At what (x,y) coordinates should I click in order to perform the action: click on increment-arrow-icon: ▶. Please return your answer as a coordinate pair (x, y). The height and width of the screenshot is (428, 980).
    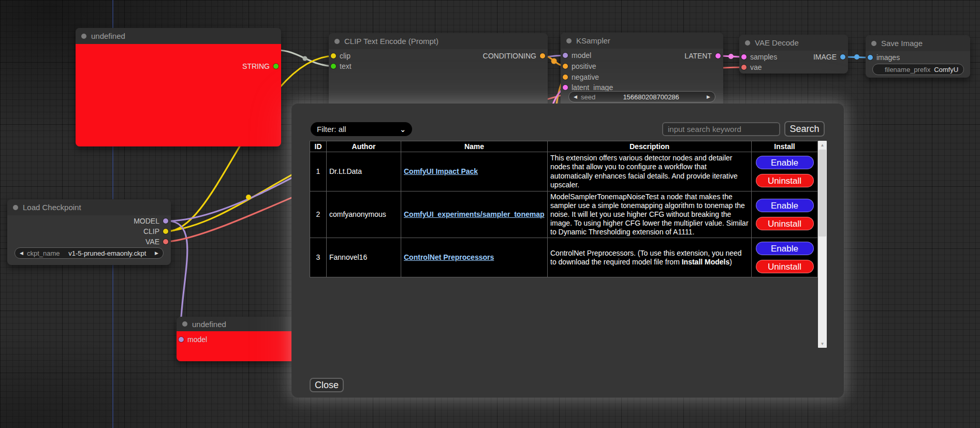
    Looking at the image, I should click on (708, 97).